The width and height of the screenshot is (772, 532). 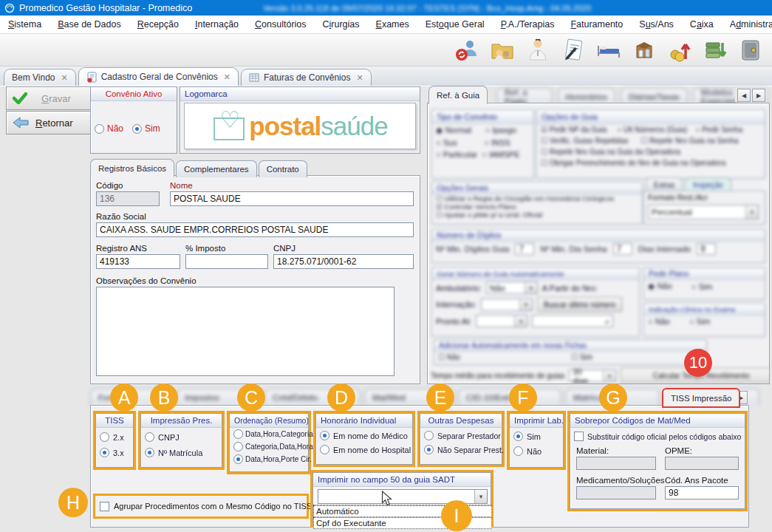 What do you see at coordinates (158, 77) in the screenshot?
I see `tab-cadastro-geral-convenios: Cadastro Geral de Convênios ✕` at bounding box center [158, 77].